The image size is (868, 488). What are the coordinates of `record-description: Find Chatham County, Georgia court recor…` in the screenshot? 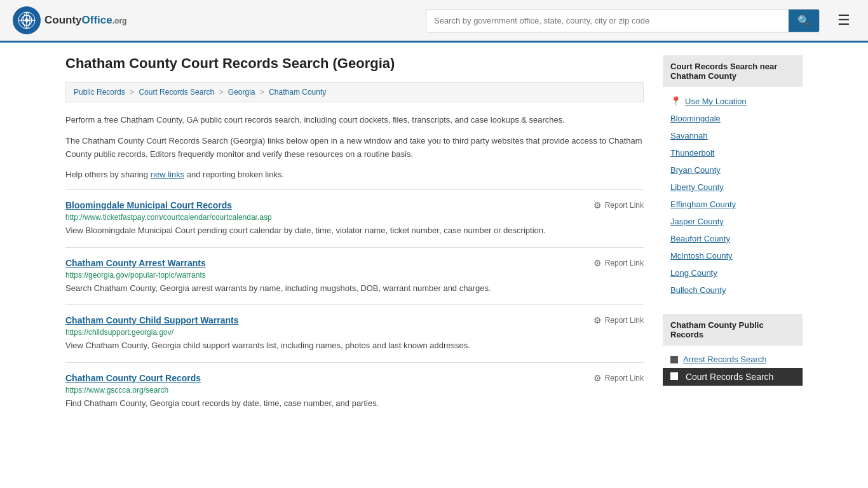 It's located at (355, 403).